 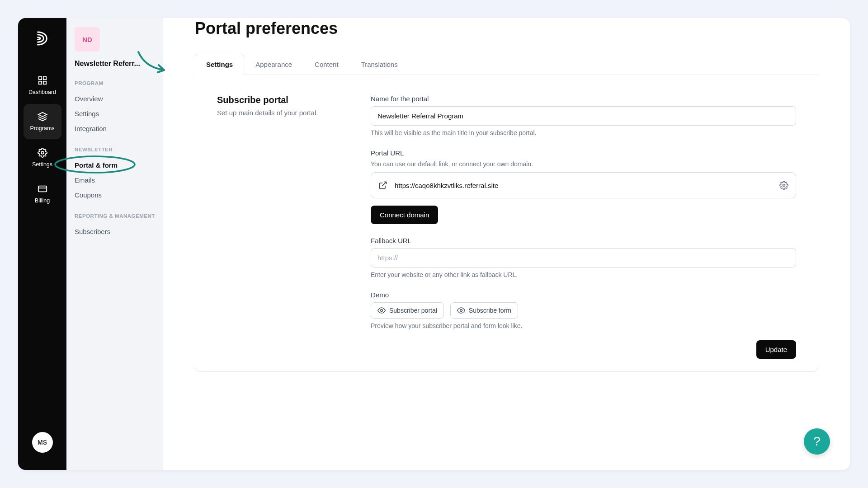 What do you see at coordinates (484, 310) in the screenshot?
I see `demo-subscribe-form-button: Subscribe form` at bounding box center [484, 310].